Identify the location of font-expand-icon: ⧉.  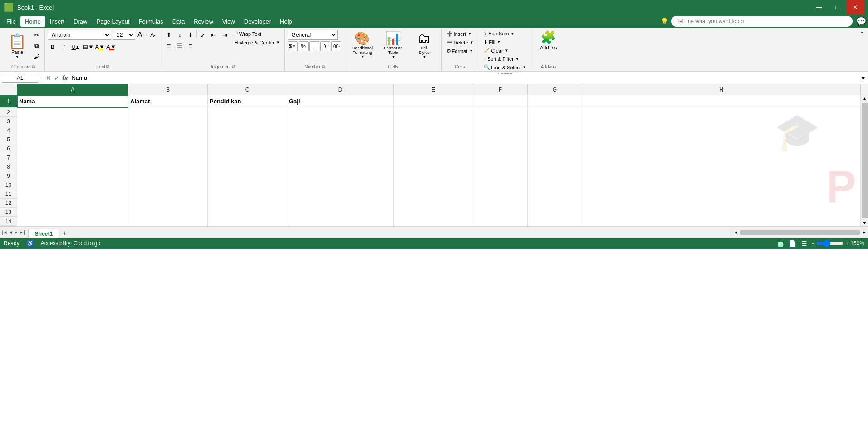
(108, 67).